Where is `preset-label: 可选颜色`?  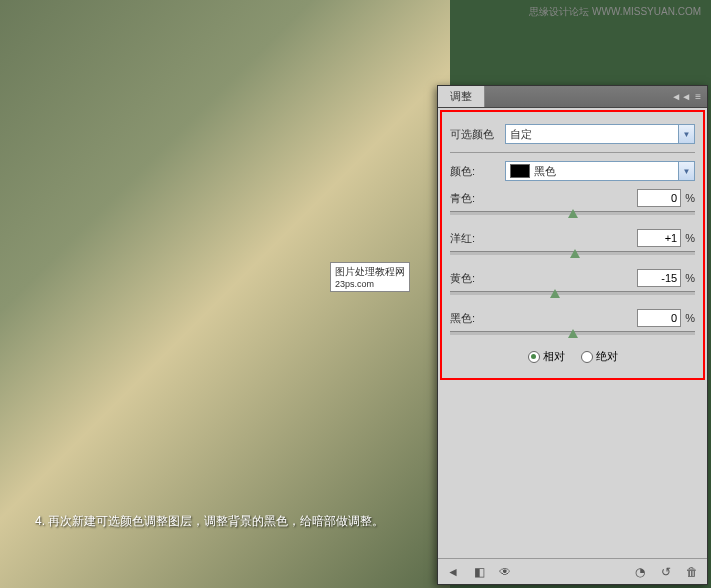
preset-label: 可选颜色 is located at coordinates (478, 134).